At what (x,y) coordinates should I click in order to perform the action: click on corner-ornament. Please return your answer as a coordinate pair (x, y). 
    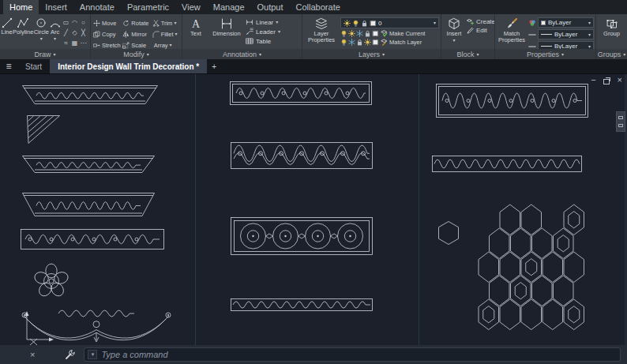
    Looking at the image, I should click on (43, 129).